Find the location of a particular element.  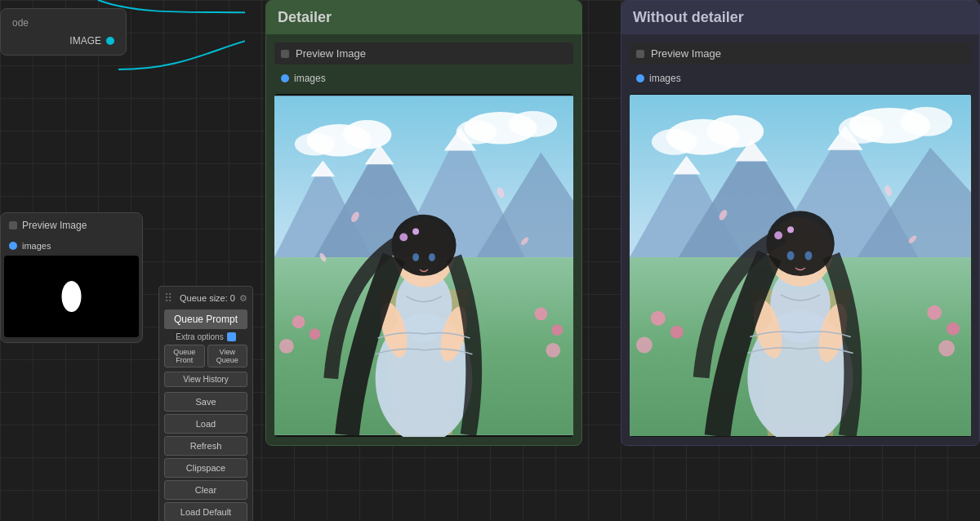

preview-left-image-area is located at coordinates (72, 296).